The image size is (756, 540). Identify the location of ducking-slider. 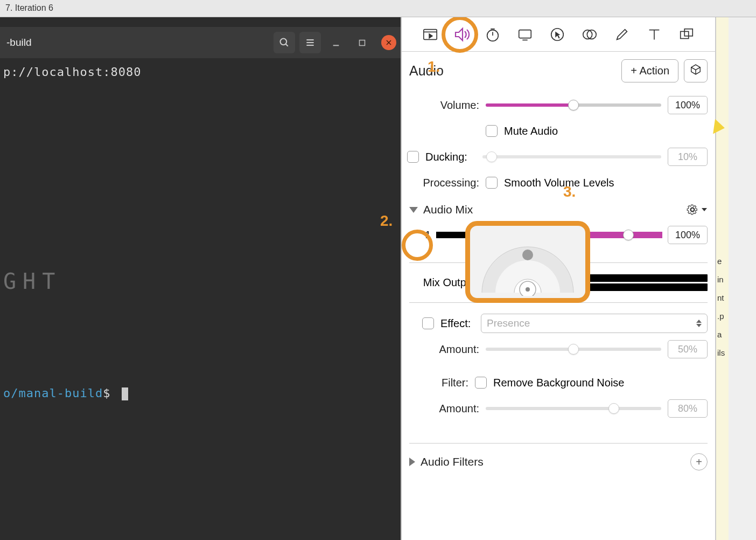
(572, 157).